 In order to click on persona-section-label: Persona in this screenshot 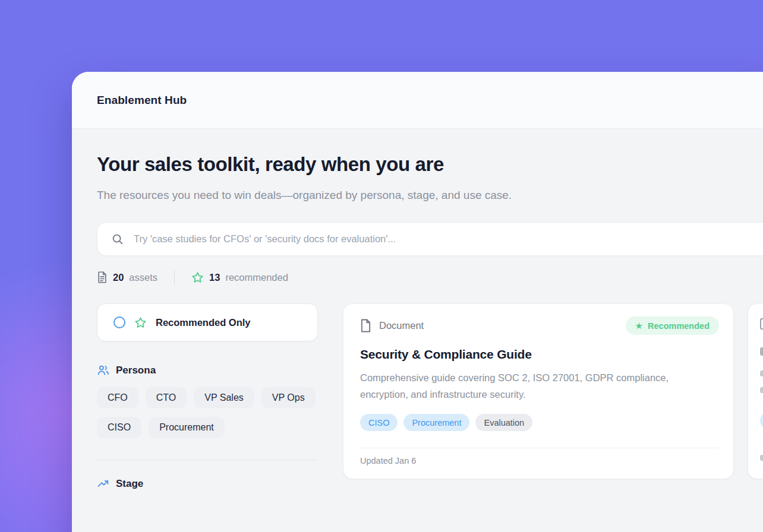, I will do `click(135, 370)`.